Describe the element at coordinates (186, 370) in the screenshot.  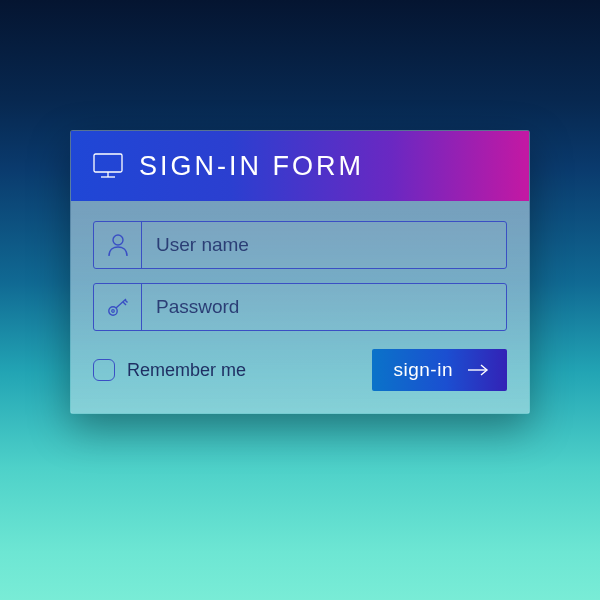
I see `remember-label: Remember me` at that location.